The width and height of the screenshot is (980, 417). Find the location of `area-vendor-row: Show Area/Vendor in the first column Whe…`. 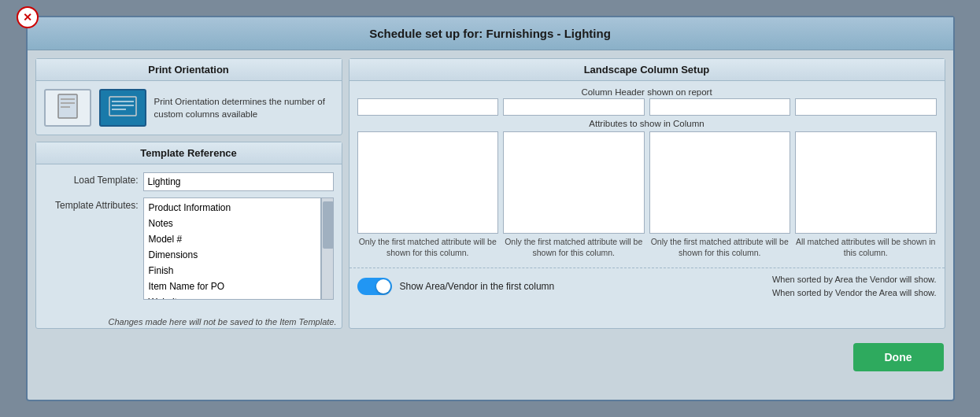

area-vendor-row: Show Area/Vendor in the first column Whe… is located at coordinates (647, 286).